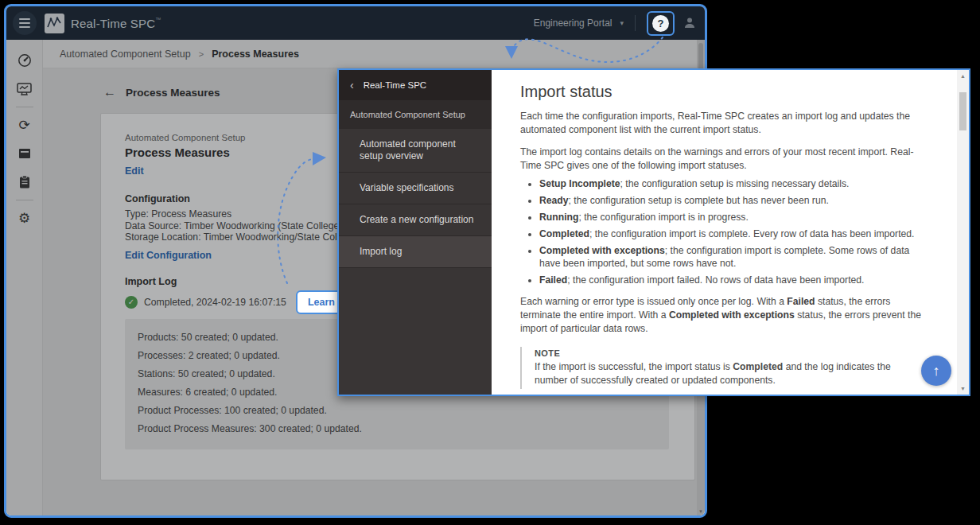 This screenshot has width=980, height=525. I want to click on help-paragraph: Each time the configuration imports, Rea…, so click(722, 123).